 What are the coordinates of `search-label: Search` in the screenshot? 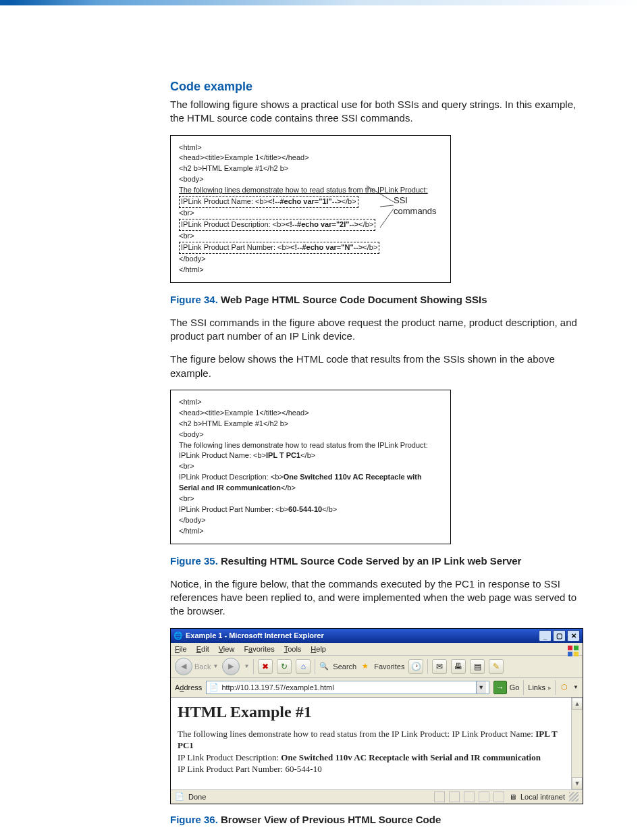 It's located at (344, 667).